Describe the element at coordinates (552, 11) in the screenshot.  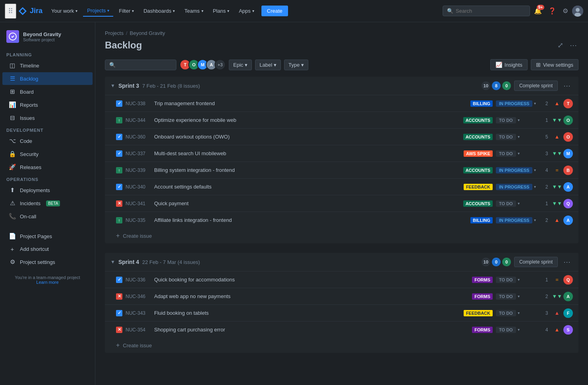
I see `help-button: ❓` at that location.